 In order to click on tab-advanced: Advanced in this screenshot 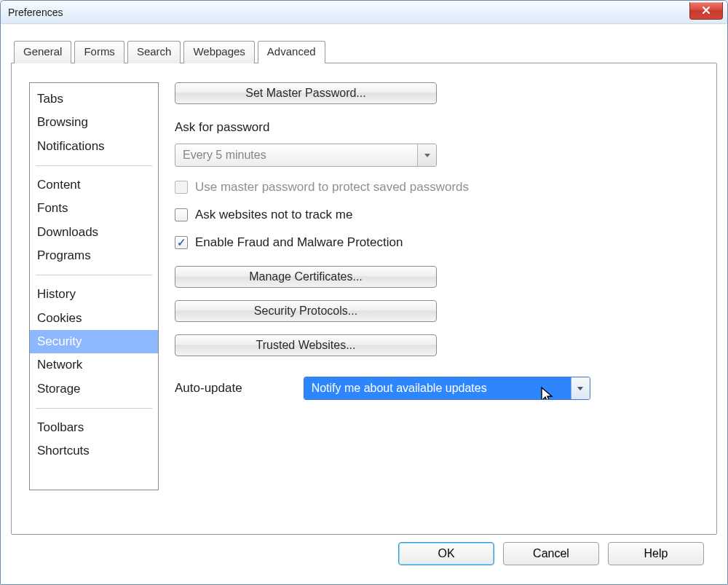, I will do `click(291, 52)`.